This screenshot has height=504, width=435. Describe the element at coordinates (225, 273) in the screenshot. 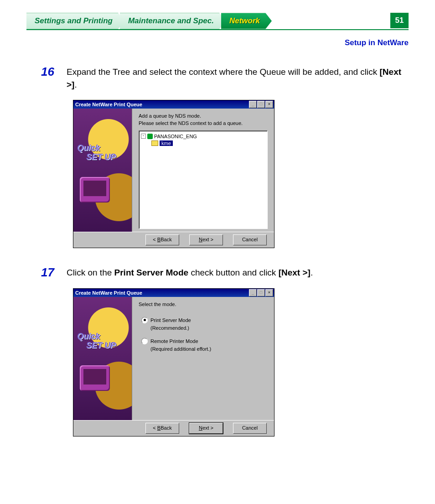

I see `step-17: 17 Click on the Print Server Mode check …` at that location.